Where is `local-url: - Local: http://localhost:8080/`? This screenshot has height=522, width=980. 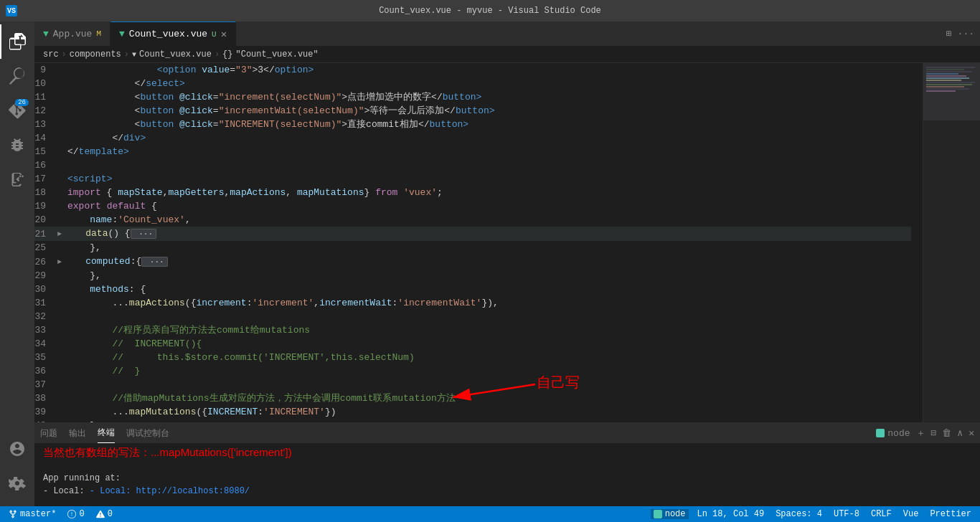
local-url: - Local: http://localhost:8080/ is located at coordinates (169, 491).